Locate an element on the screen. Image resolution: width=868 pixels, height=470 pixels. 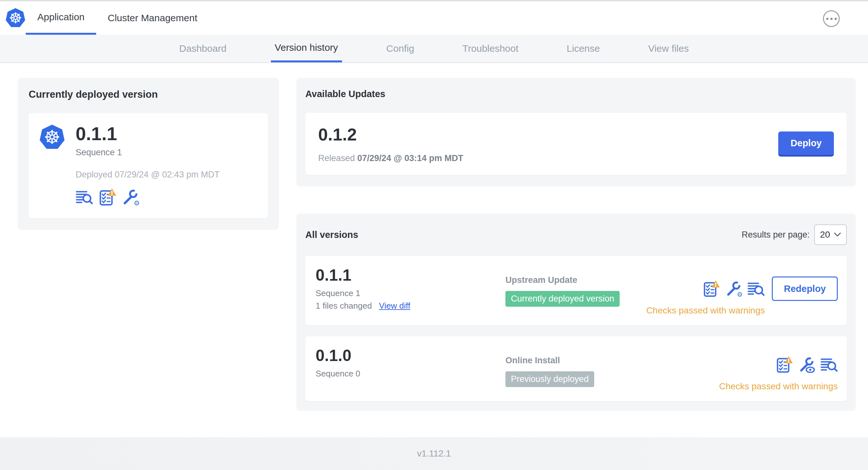
kubernetes-app-icon: ☸ is located at coordinates (52, 137).